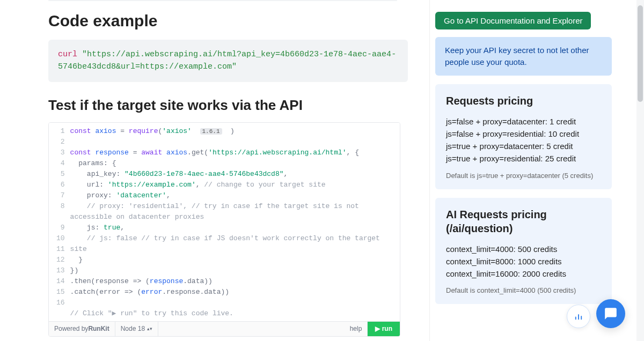 The width and height of the screenshot is (644, 341). I want to click on requests-pricing-default: Default is js=true + proxy=datacenter (5…, so click(524, 176).